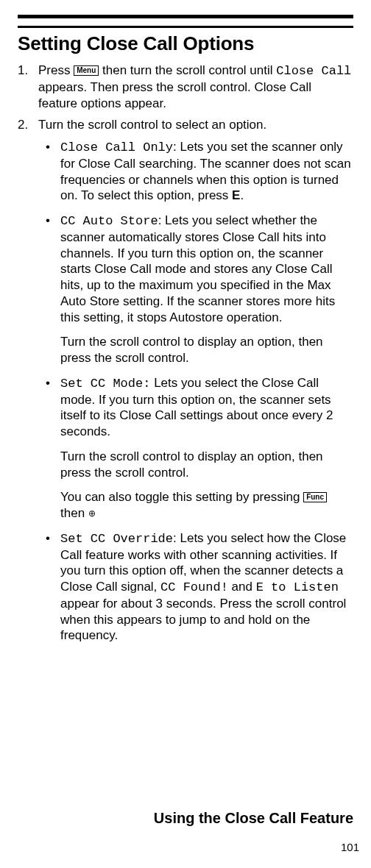  Describe the element at coordinates (207, 408) in the screenshot. I see `bullet-body: Set CC Mode: Lets you select the Close C…` at that location.